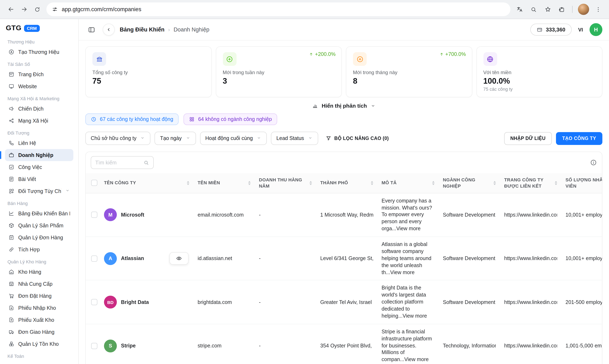  Describe the element at coordinates (32, 28) in the screenshot. I see `logo-crm-badge: CRM` at that location.